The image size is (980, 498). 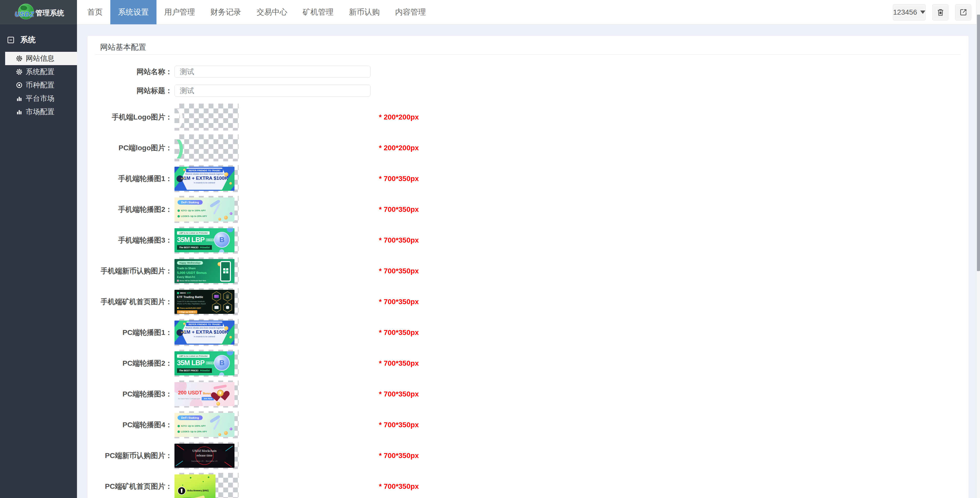 I want to click on export-icon, so click(x=963, y=12).